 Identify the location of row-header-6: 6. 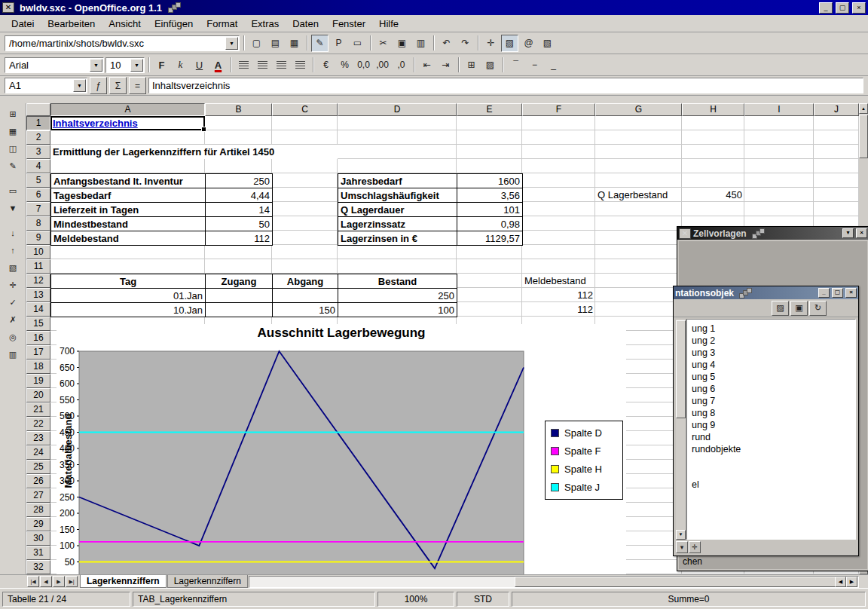
(38, 194).